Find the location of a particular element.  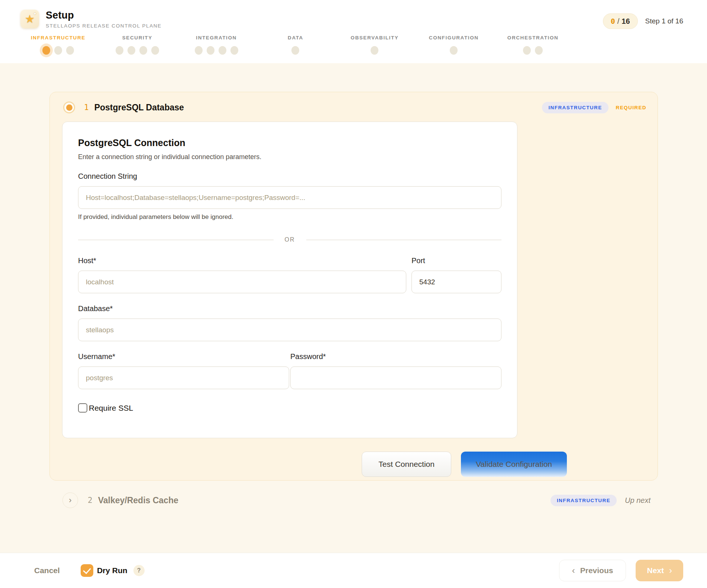

username-label: Username* is located at coordinates (184, 357).